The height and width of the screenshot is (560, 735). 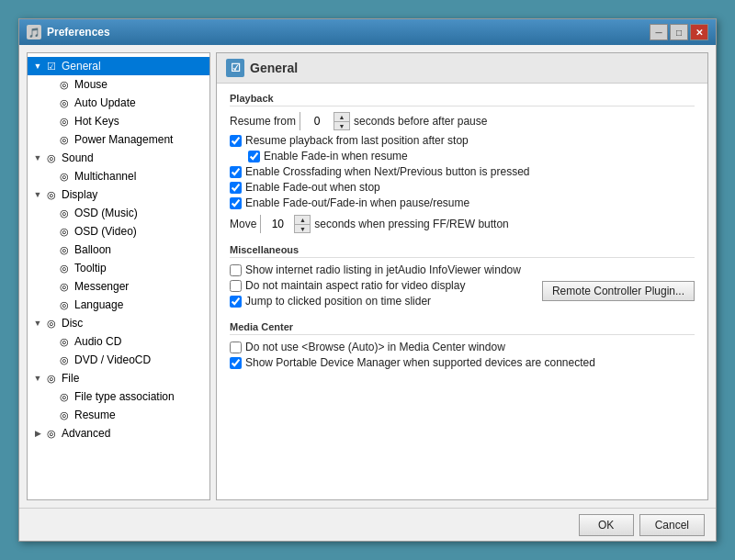 I want to click on resume-row: Resume from 0 ▲ ▼ seconds before after p…, so click(x=462, y=121).